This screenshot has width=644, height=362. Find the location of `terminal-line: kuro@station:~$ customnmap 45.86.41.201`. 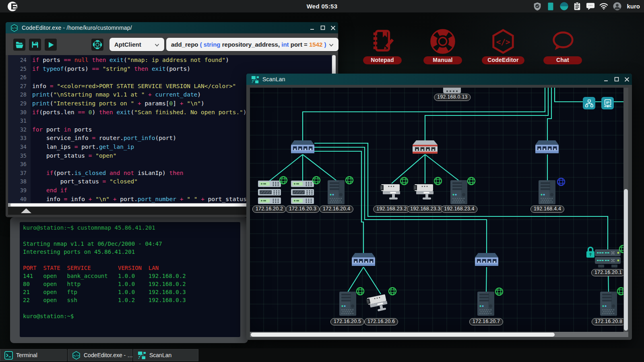

terminal-line: kuro@station:~$ customnmap 45.86.41.201 is located at coordinates (89, 228).